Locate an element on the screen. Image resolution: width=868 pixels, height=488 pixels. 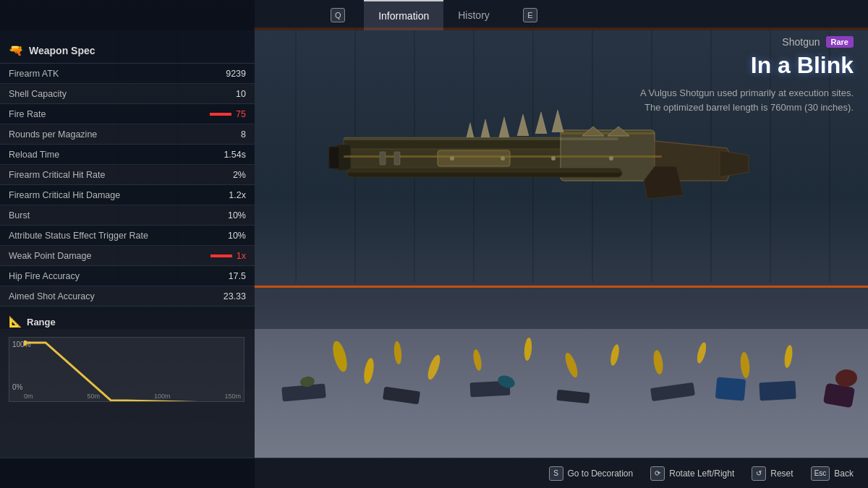
chart-x-label: 50m is located at coordinates (93, 396).